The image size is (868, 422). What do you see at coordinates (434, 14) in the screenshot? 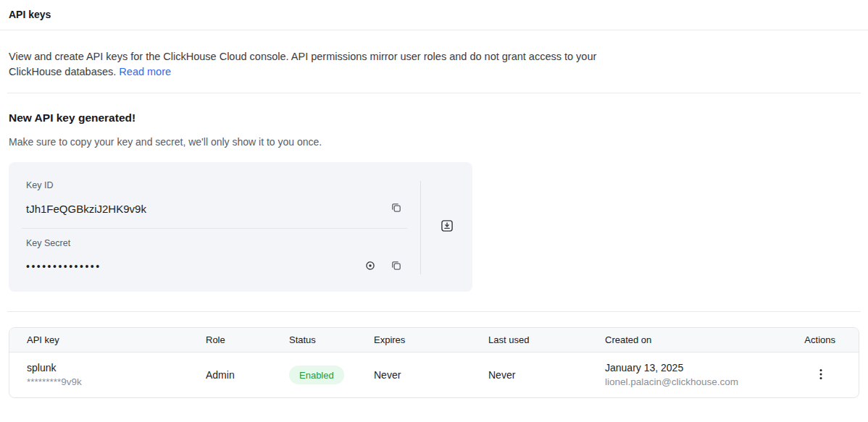
I see `page-title: API keys` at bounding box center [434, 14].